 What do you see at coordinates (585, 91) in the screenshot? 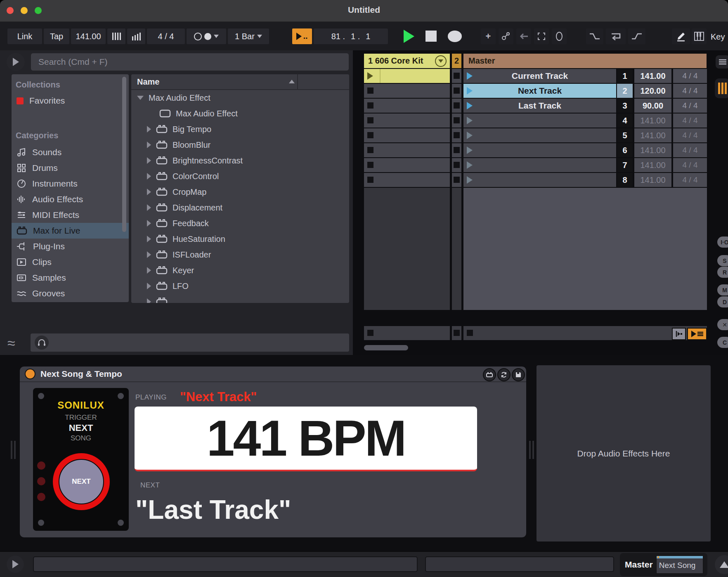
I see `scene-row-next-track: Next Track 2 120.00 4 / 4` at bounding box center [585, 91].